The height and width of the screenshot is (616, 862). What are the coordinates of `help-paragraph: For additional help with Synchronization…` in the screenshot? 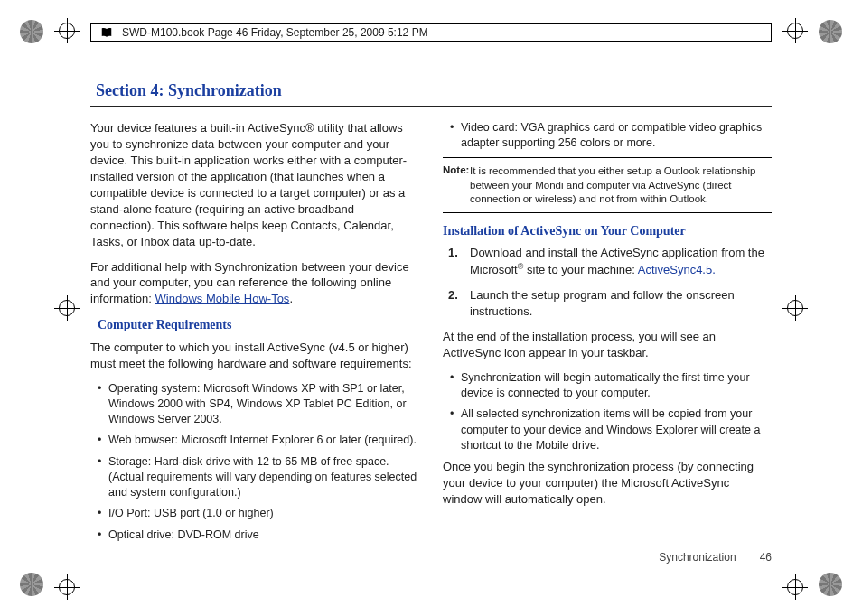 It's located at (255, 284).